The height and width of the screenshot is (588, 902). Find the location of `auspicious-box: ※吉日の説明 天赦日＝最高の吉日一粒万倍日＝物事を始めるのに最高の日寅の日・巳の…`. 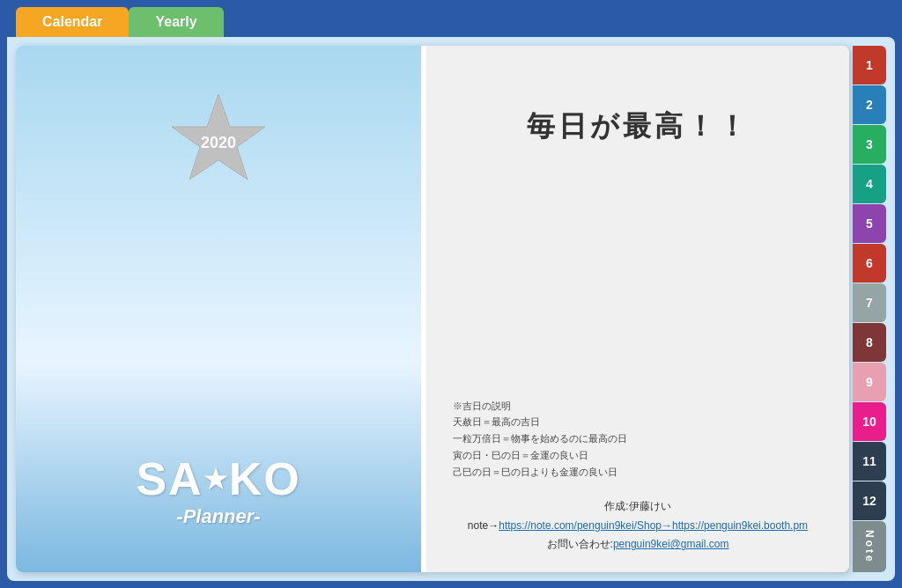

auspicious-box: ※吉日の説明 天赦日＝最高の吉日一粒万倍日＝物事を始めるのに最高の日寅の日・巳の… is located at coordinates (638, 438).